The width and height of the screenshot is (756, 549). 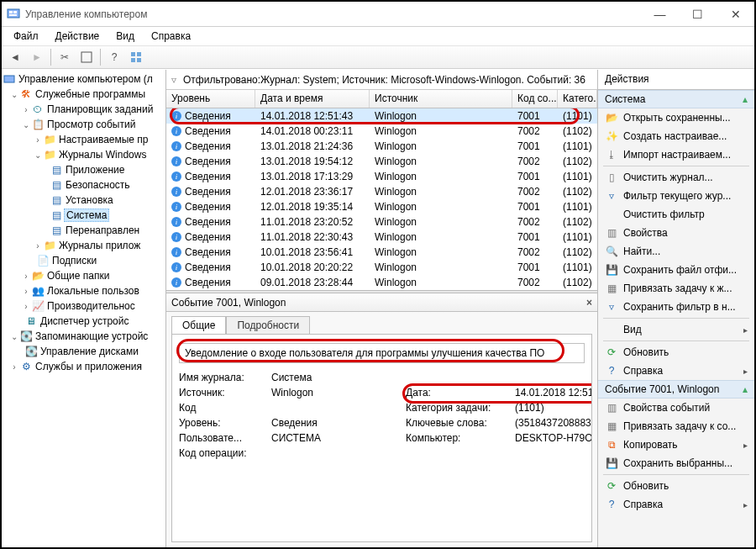 What do you see at coordinates (84, 261) in the screenshot?
I see `tree-subscriptions: 📄Подписки` at bounding box center [84, 261].